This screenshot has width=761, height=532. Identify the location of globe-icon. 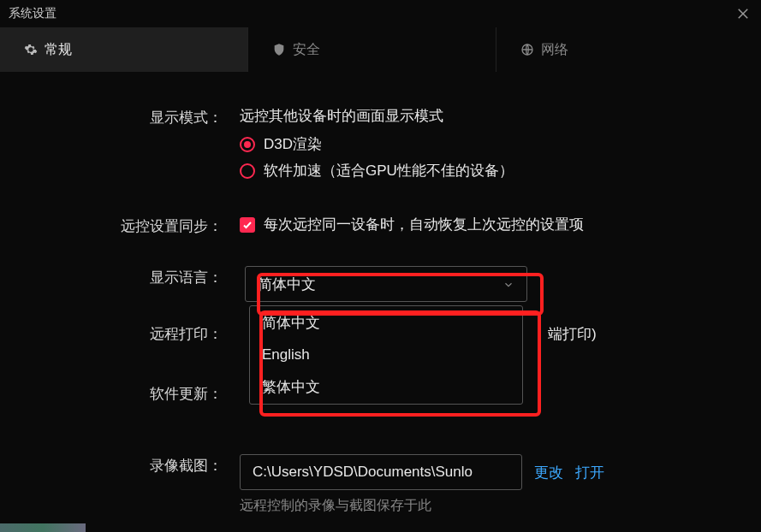
(527, 50).